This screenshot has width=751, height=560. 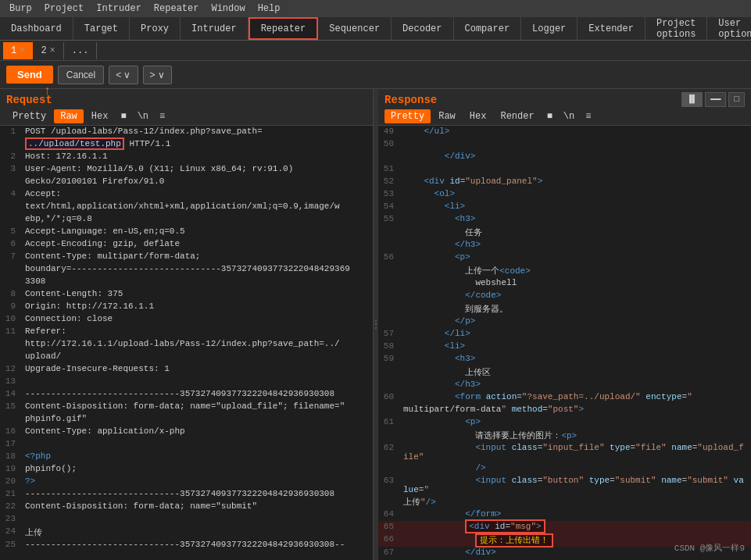 I want to click on watermark: CSDN @像风一样9, so click(x=710, y=548).